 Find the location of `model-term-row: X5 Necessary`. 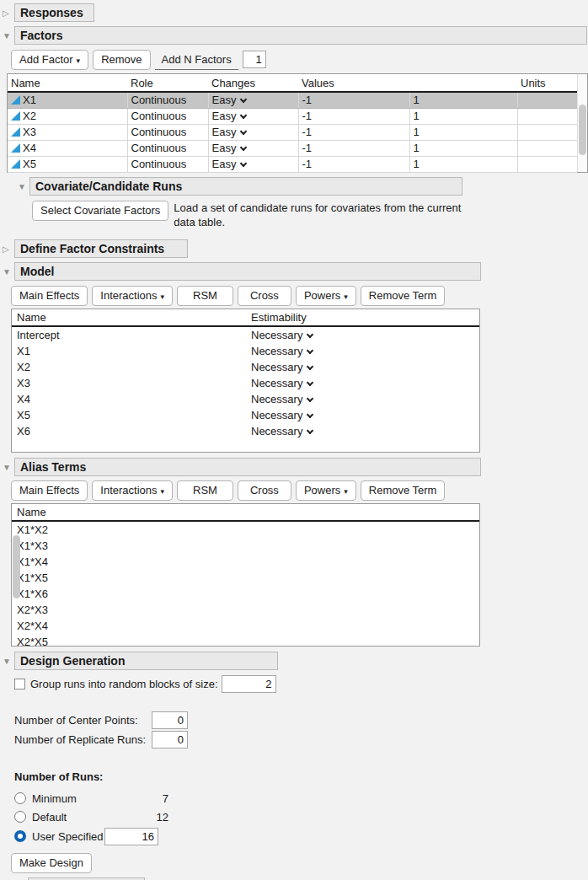

model-term-row: X5 Necessary is located at coordinates (246, 415).